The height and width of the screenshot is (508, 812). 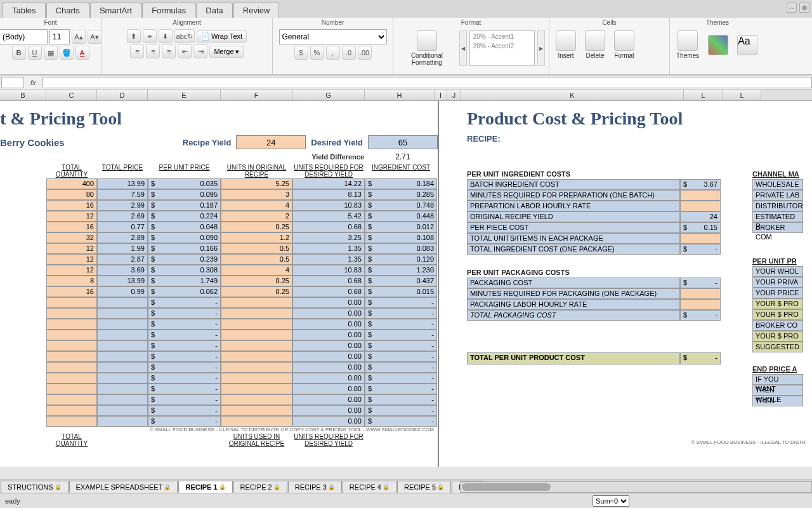 What do you see at coordinates (594, 227) in the screenshot?
I see `cost-row: PER PIECE COST$0.15` at bounding box center [594, 227].